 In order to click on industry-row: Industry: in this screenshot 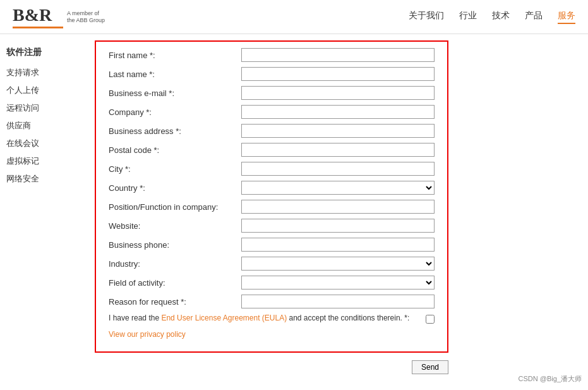, I will do `click(272, 264)`.